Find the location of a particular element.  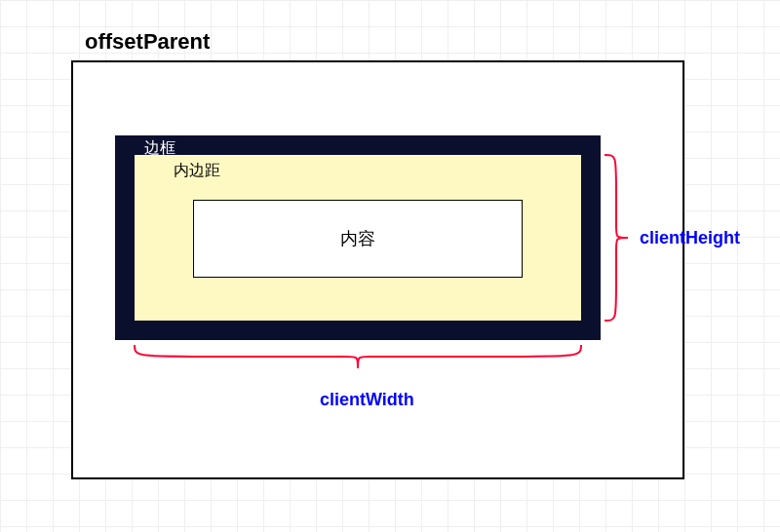

client-height-label: clientHeight is located at coordinates (690, 238).